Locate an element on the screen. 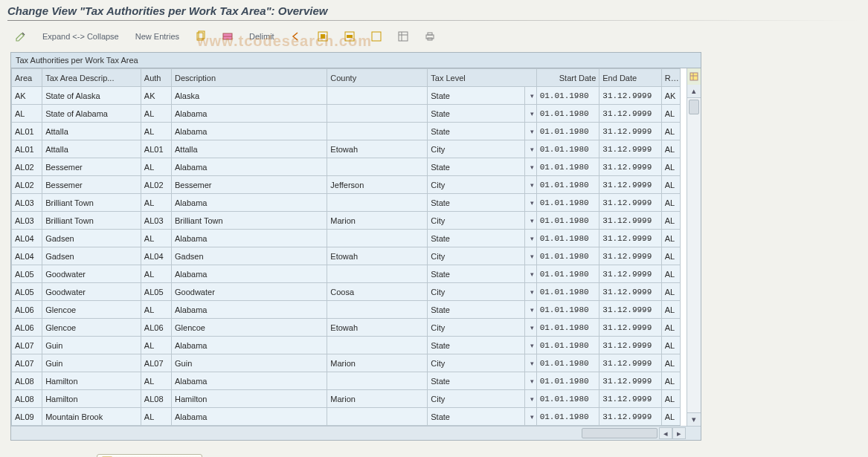 This screenshot has width=868, height=457. table-row: ALState of AlabamaALAlabamaState▾01.01.1… is located at coordinates (347, 114).